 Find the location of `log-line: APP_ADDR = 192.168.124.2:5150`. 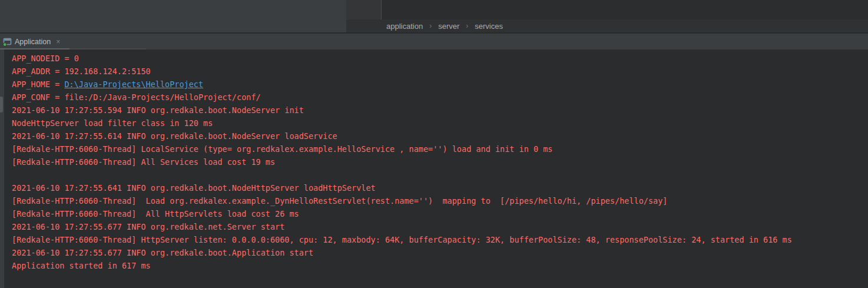

log-line: APP_ADDR = 192.168.124.2:5150 is located at coordinates (440, 71).